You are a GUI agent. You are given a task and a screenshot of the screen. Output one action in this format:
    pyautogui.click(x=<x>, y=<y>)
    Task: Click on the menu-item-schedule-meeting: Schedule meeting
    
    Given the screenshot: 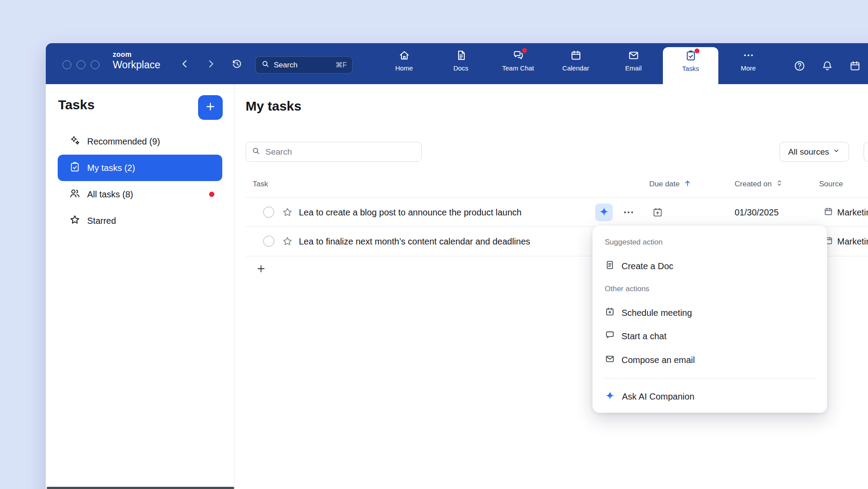 What is the action you would take?
    pyautogui.click(x=710, y=313)
    